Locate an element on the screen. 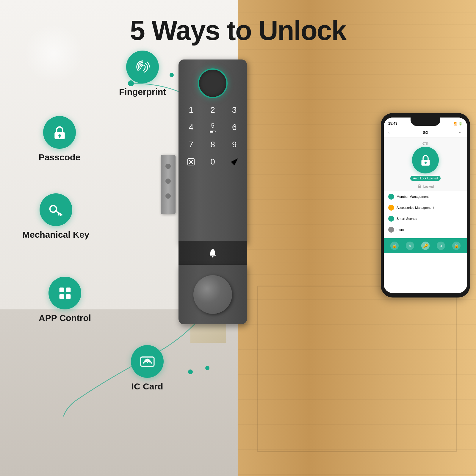 The image size is (476, 476). fingerprint-label: Fingerprint is located at coordinates (143, 92).